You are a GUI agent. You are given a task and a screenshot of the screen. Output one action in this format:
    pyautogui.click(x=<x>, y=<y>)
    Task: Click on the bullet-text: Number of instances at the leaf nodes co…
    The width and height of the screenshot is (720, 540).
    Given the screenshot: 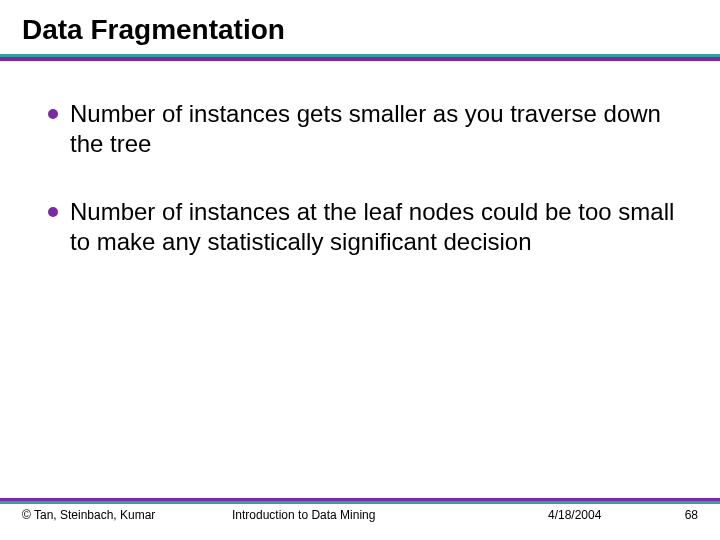 What is the action you would take?
    pyautogui.click(x=380, y=227)
    